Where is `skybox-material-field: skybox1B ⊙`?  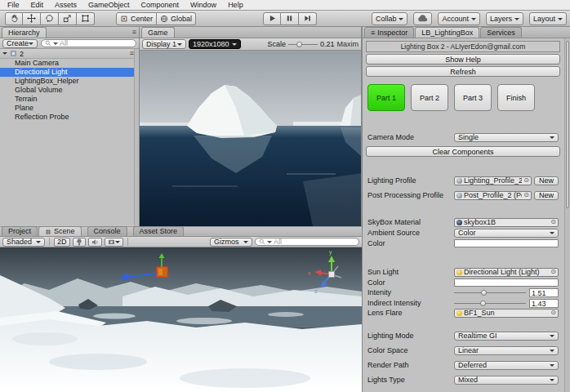
skybox-material-field: skybox1B ⊙ is located at coordinates (506, 222).